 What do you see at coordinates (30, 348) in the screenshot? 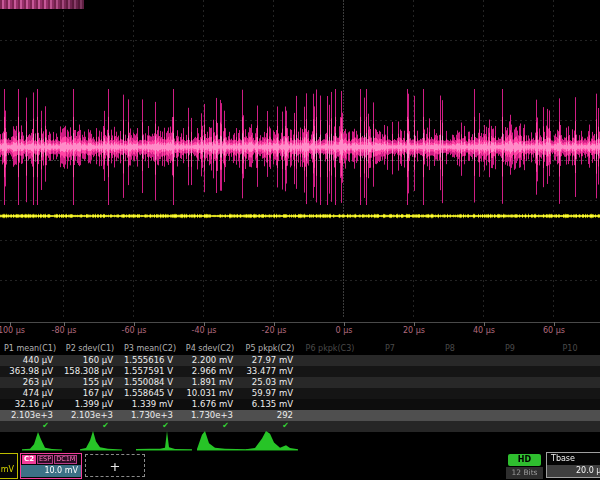
I see `param-header-1: P1 mean(C1)` at bounding box center [30, 348].